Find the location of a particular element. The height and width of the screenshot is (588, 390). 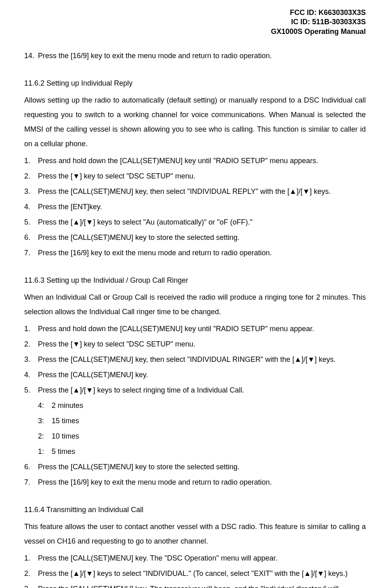

section-heading-11-6-4: 11.6.4 Transmitting an Individual Call is located at coordinates (195, 510).